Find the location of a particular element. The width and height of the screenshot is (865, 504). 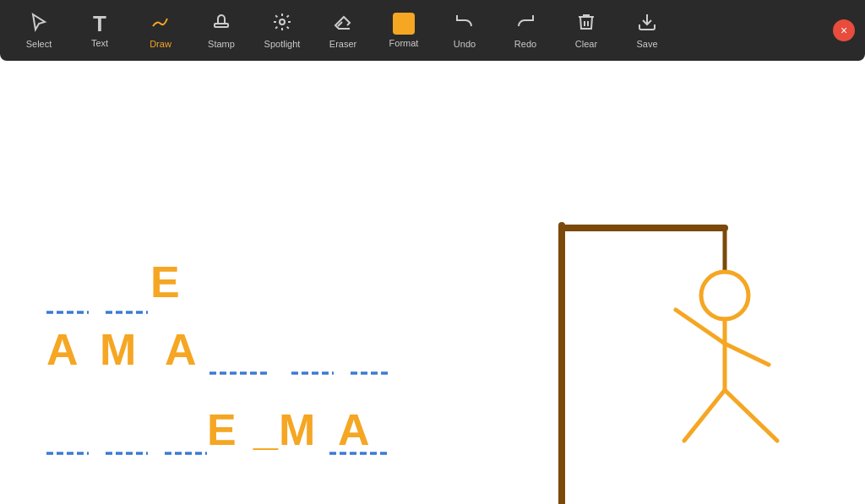

eraser-tool-button: Eraser is located at coordinates (343, 30).